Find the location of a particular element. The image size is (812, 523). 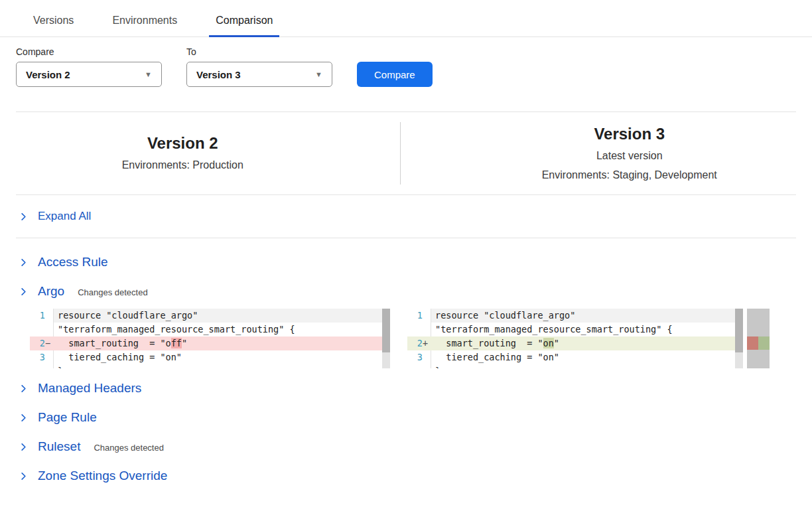

section-title: Page Rule is located at coordinates (68, 417).